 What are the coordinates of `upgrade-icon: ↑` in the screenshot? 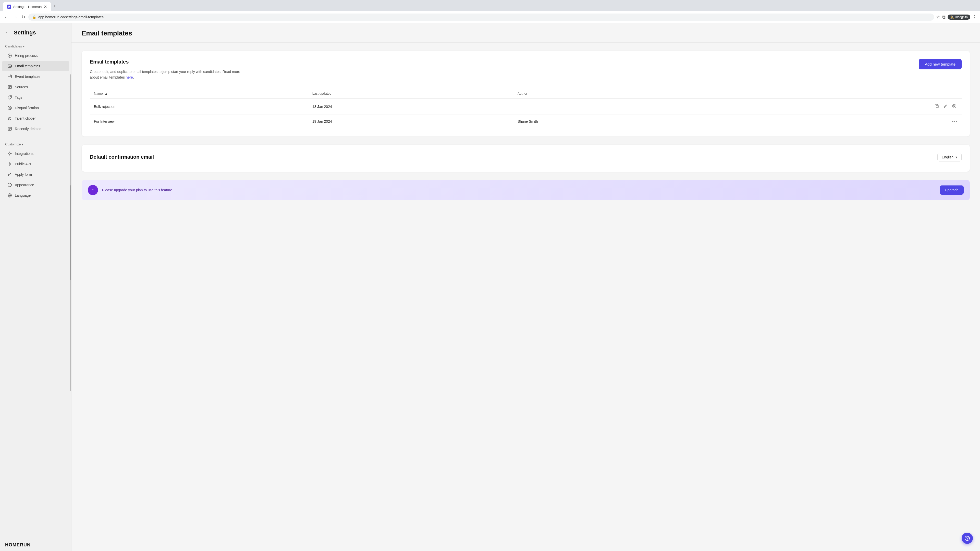 It's located at (93, 190).